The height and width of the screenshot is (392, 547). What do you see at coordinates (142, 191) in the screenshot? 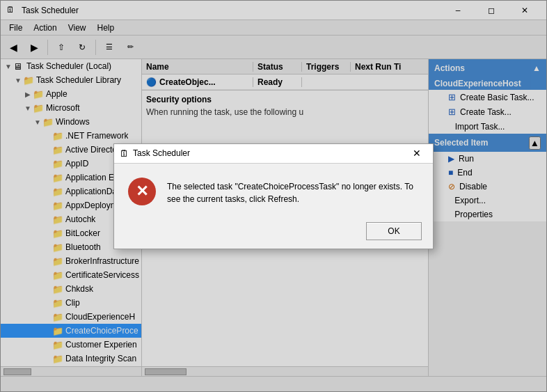
I see `dialog-error-icon: ✕` at bounding box center [142, 191].